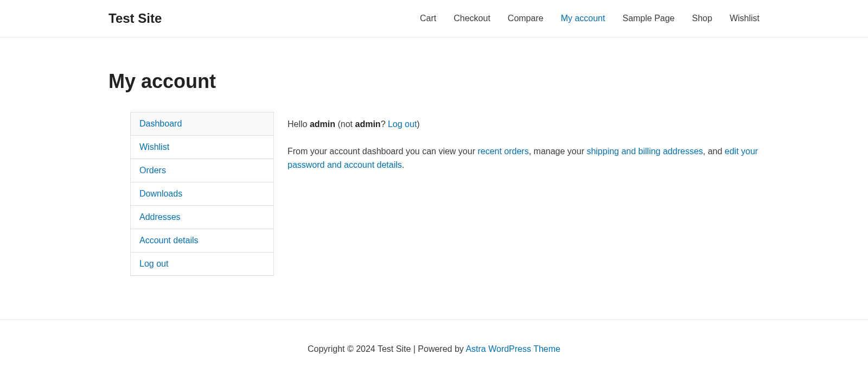 This screenshot has width=868, height=385. What do you see at coordinates (345, 124) in the screenshot?
I see `greeting-not-prefix: (not` at bounding box center [345, 124].